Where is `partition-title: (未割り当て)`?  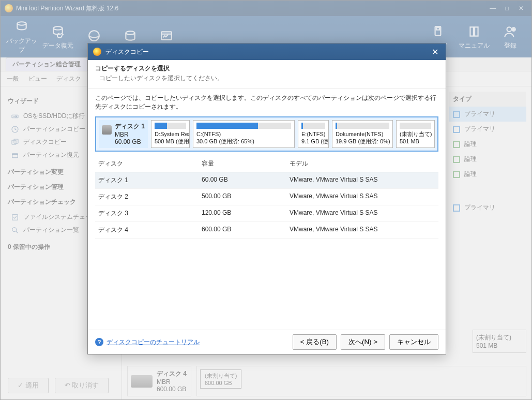
partition-title: (未割り当て) is located at coordinates (416, 134).